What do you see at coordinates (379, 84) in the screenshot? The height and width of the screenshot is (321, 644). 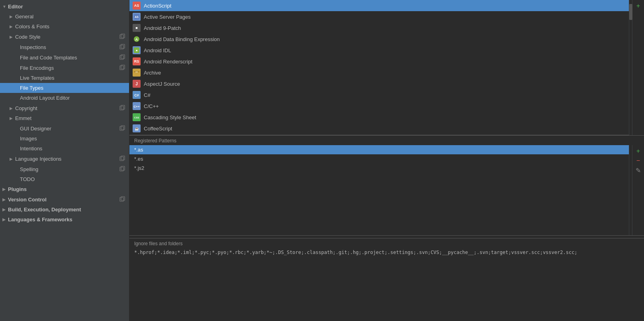 I see `file-type-row-aspectj: J AspectJ Source` at bounding box center [379, 84].